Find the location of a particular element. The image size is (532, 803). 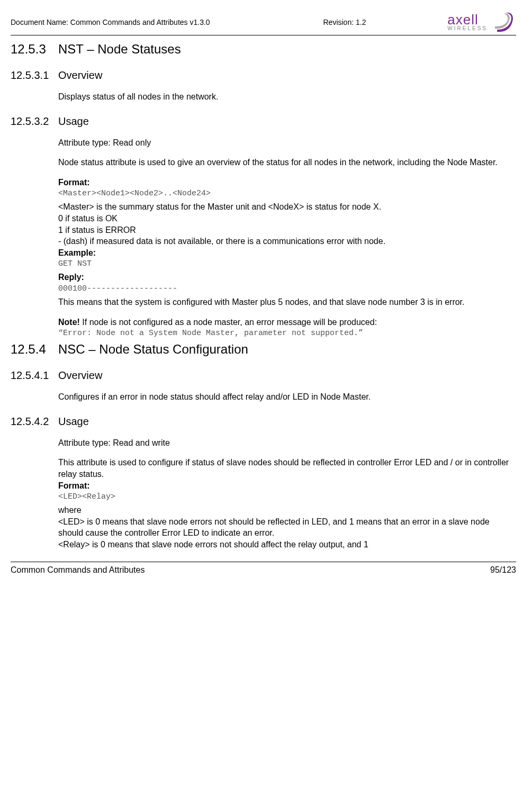

section-title: NST – Node Statuses is located at coordinates (120, 49).